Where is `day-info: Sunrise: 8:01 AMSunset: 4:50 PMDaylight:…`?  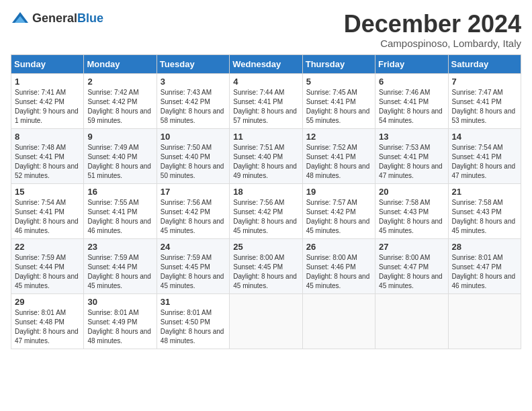
day-info: Sunrise: 8:01 AMSunset: 4:50 PMDaylight:… is located at coordinates (193, 327).